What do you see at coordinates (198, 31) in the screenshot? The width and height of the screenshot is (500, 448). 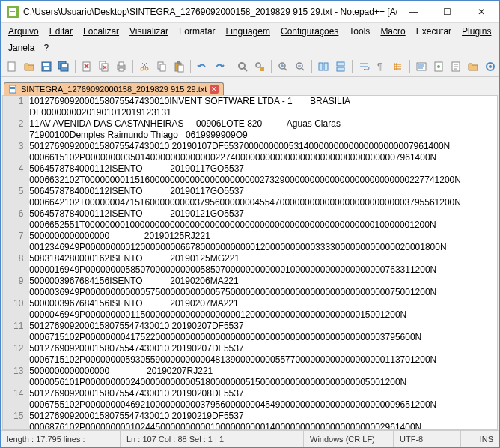 I see `menu-formatar: Formatar` at bounding box center [198, 31].